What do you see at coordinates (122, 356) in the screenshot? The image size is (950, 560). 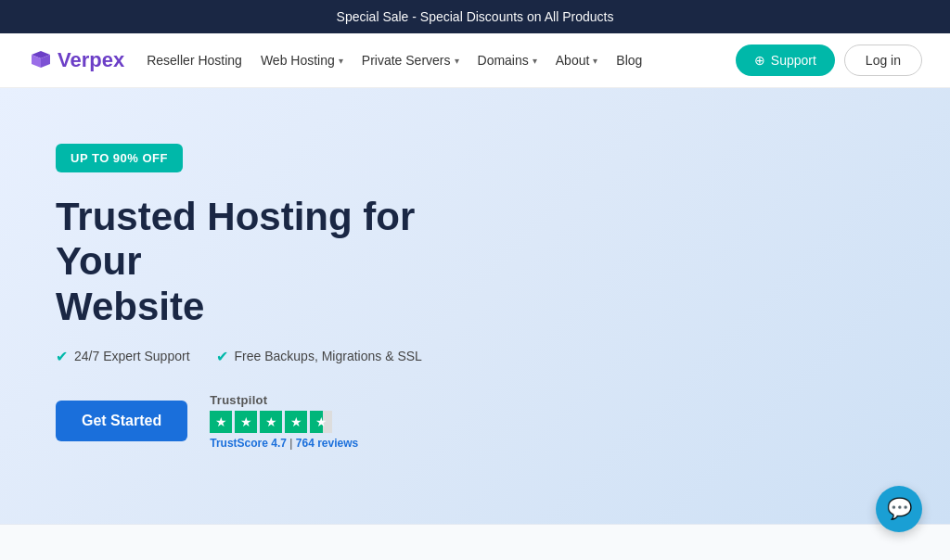 I see `feature-support: ✔ 24/7 Expert Support` at bounding box center [122, 356].